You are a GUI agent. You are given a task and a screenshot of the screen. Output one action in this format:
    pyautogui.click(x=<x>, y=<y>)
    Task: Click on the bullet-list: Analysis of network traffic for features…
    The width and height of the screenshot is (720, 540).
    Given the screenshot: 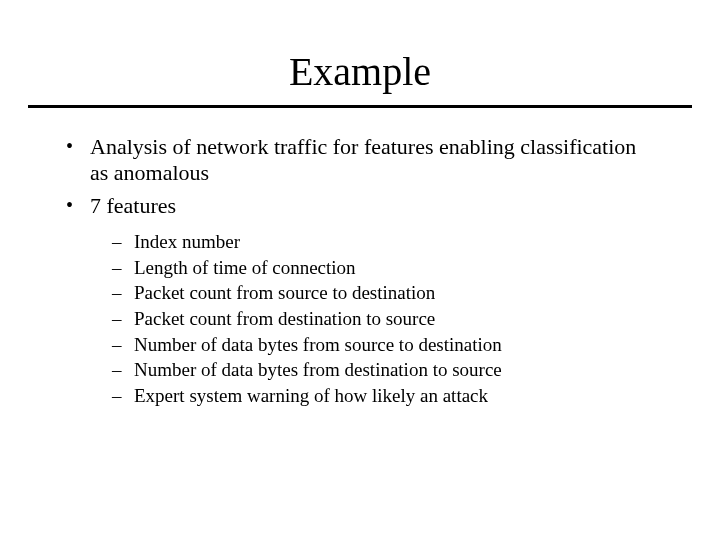 What is the action you would take?
    pyautogui.click(x=360, y=176)
    